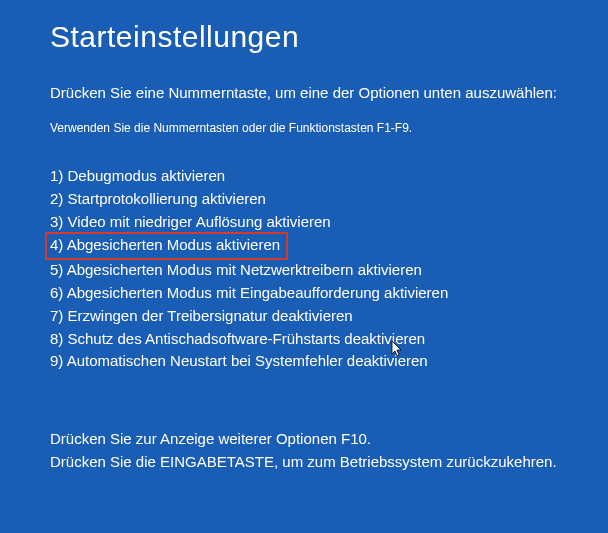 Image resolution: width=608 pixels, height=533 pixels. I want to click on footer-more-options: Drücken Sie zur Anzeige weiterer Optione…, so click(304, 440).